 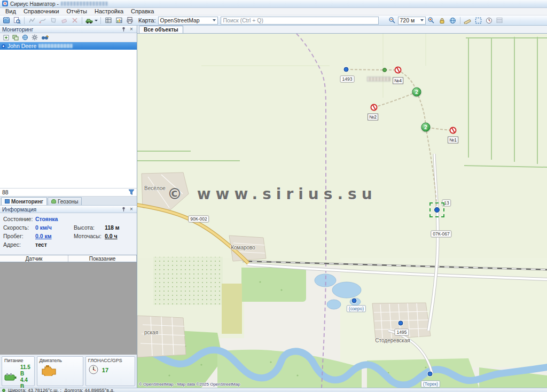 What do you see at coordinates (468, 20) in the screenshot?
I see `ruler-icon` at bounding box center [468, 20].